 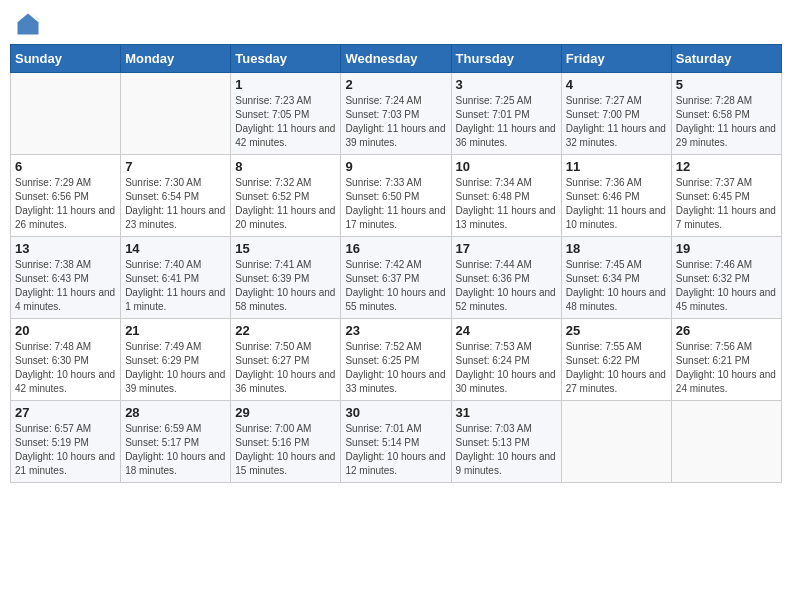 What do you see at coordinates (726, 114) in the screenshot?
I see `calendar-cell: 5Sunrise: 7:28 AM Sunset: 6:58 PM Daylig…` at bounding box center [726, 114].